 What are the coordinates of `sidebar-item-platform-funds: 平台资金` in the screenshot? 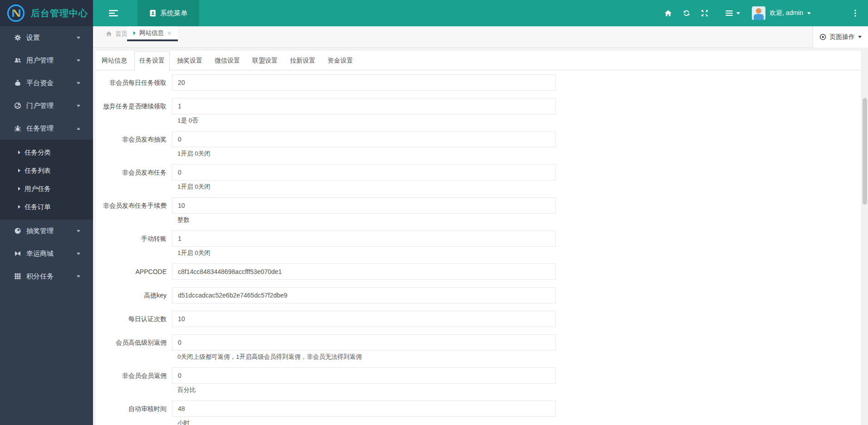 It's located at (46, 83).